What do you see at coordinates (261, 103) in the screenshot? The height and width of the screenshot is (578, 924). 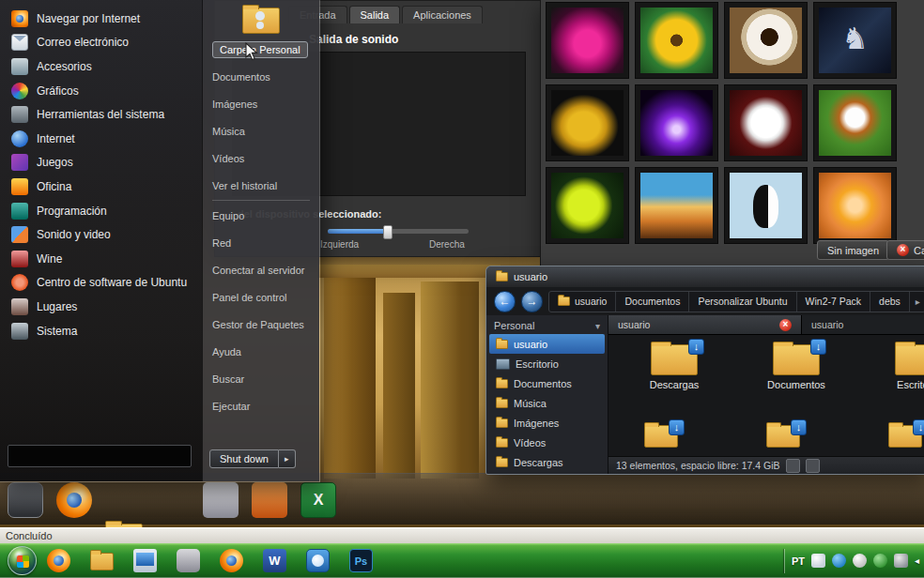 I see `menu-item-imagenes: Imágenes` at bounding box center [261, 103].